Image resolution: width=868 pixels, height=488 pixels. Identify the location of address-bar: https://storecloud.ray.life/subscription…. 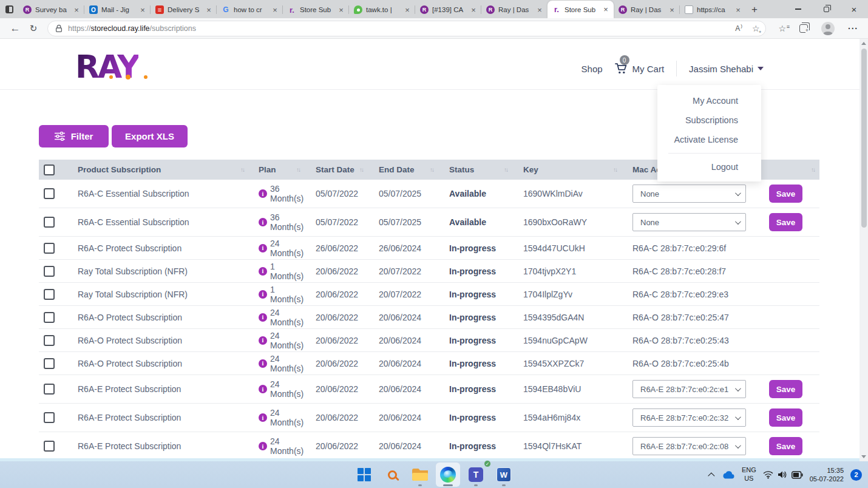
(407, 29).